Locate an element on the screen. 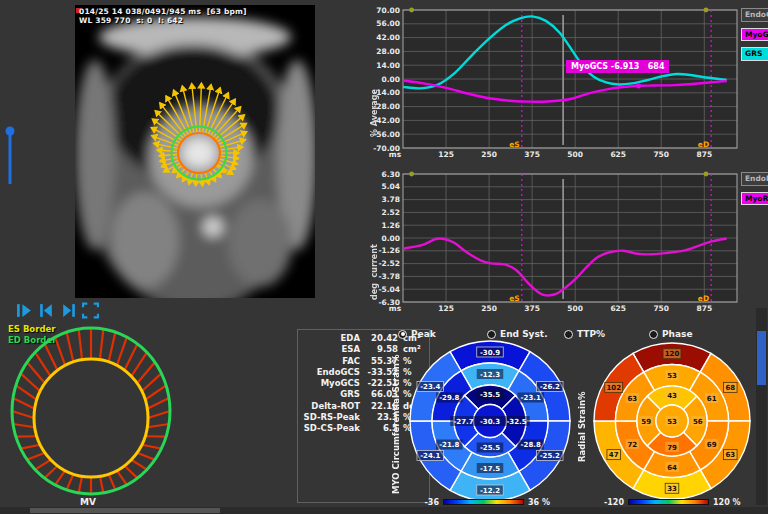 Image resolution: width=768 pixels, height=514 pixels. svg-text: 61 is located at coordinates (712, 399).